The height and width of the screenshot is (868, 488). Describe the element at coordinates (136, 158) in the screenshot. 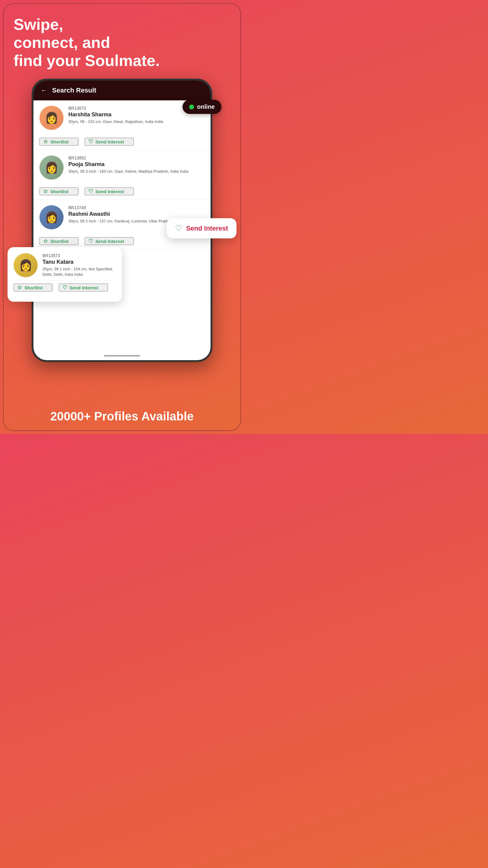

I see `profile-id-2: BR13852` at that location.